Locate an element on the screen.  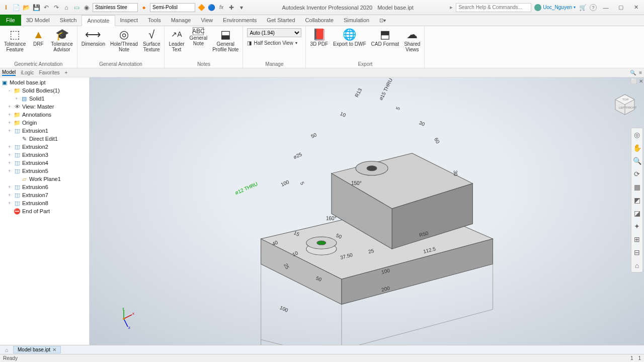
select-icon: ▭ is located at coordinates (76, 8).